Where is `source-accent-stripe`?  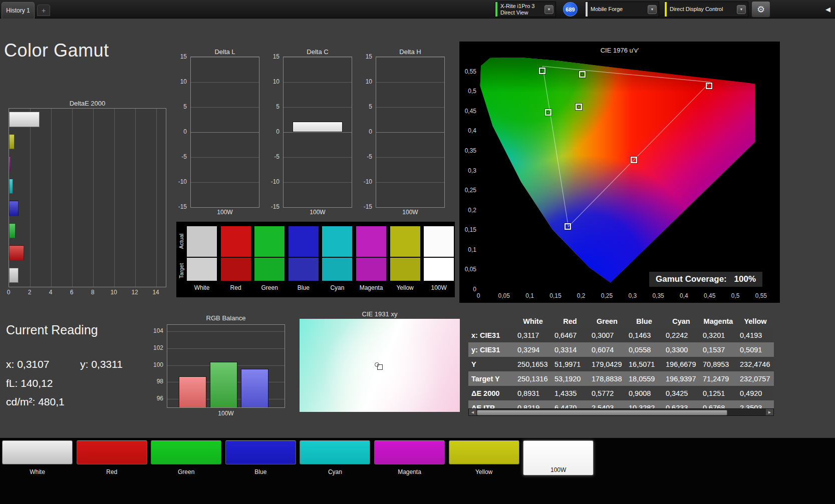
source-accent-stripe is located at coordinates (587, 9).